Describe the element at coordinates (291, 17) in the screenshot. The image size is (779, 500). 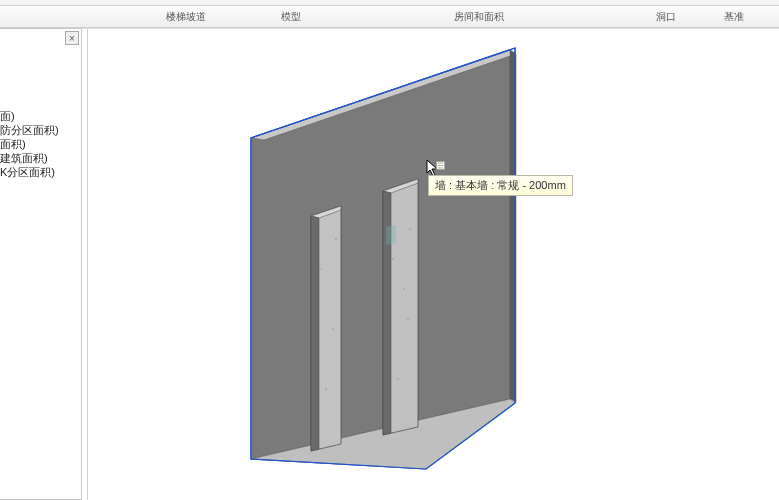
I see `ribbon-group-label: 模型` at that location.